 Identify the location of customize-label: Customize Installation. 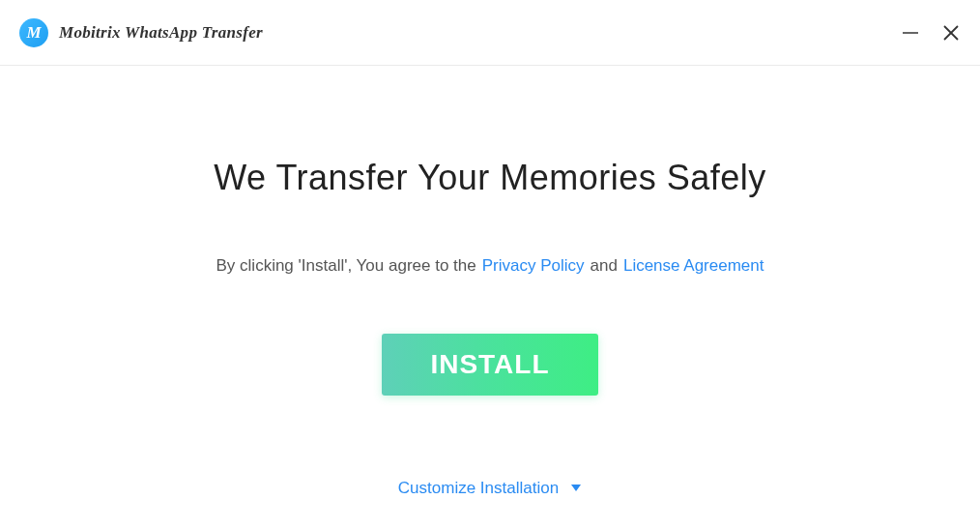
(478, 488).